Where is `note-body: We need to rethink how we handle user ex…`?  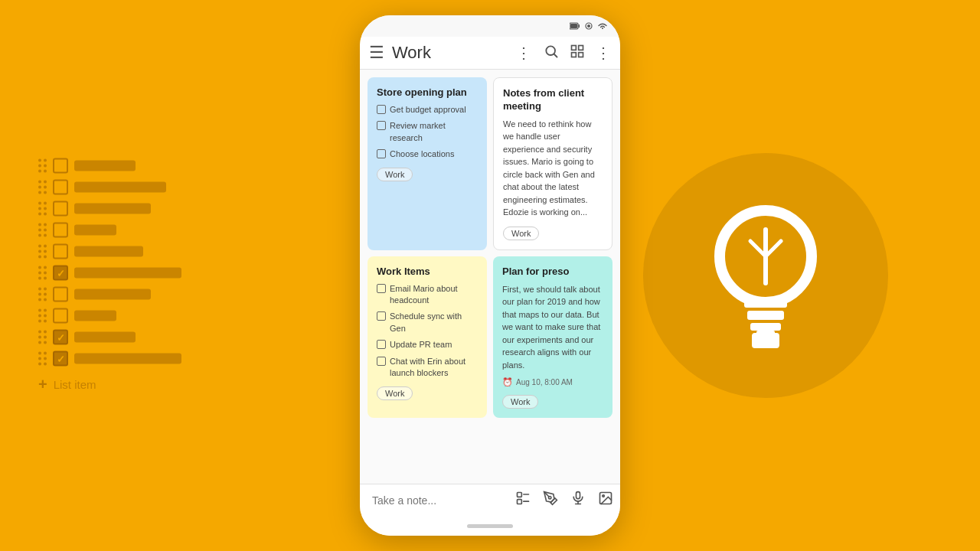 note-body: We need to rethink how we handle user ex… is located at coordinates (553, 168).